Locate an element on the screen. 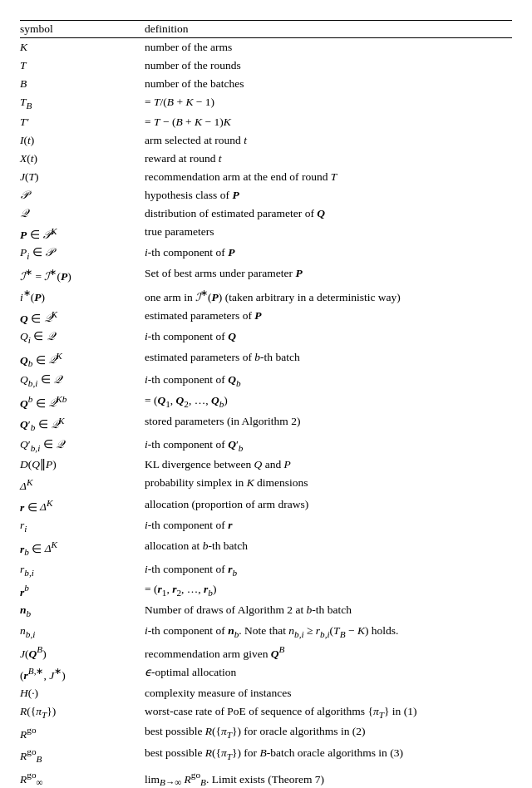  symbol-cell: 𝒫 is located at coordinates (82, 195).